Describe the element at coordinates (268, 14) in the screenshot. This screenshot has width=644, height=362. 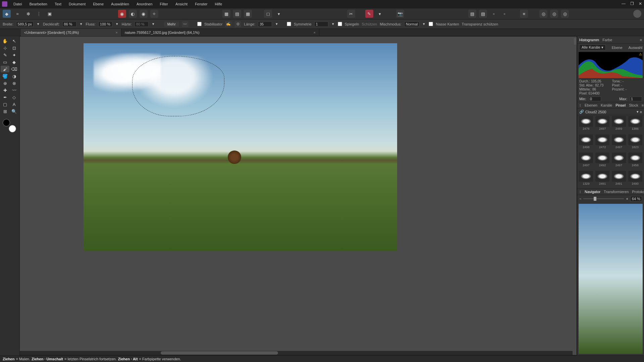
I see `quick-mask-icon: ◻` at that location.